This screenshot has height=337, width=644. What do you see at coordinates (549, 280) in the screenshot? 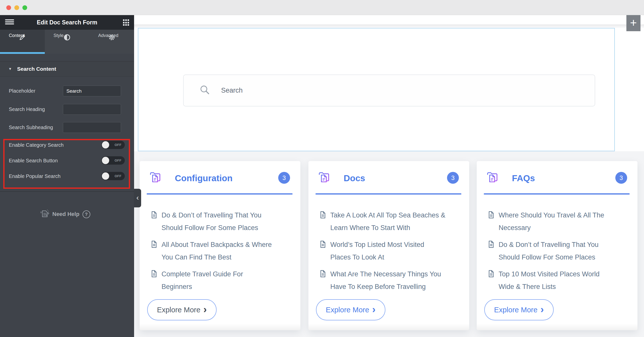
I see `doc-title: Top 10 Most Visited Places World Wide & …` at bounding box center [549, 280].